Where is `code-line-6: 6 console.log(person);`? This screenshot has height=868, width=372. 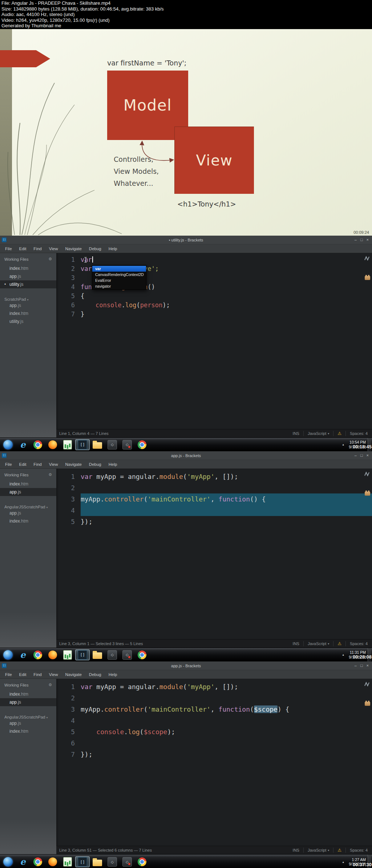
code-line-6: 6 console.log(person); is located at coordinates (215, 305).